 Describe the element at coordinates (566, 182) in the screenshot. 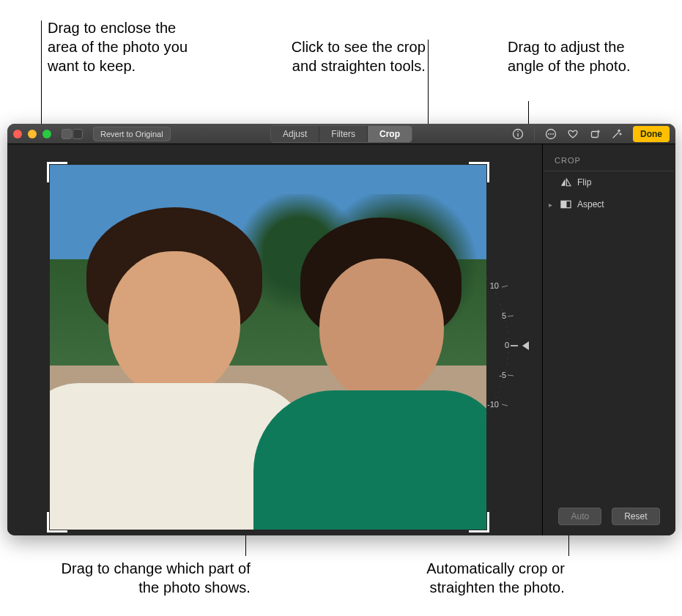

I see `flip-icon` at that location.